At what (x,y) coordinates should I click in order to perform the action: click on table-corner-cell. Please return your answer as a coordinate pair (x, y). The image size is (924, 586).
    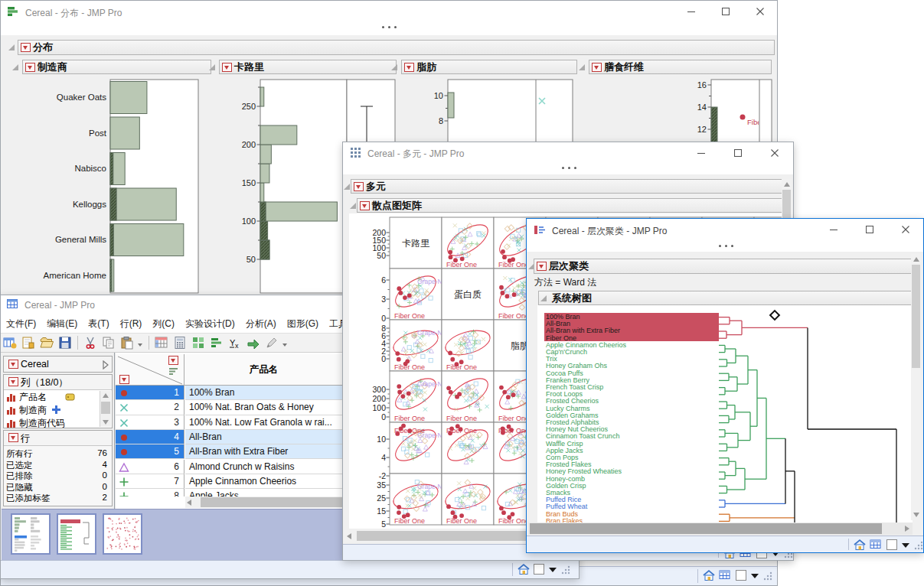
    Looking at the image, I should click on (150, 370).